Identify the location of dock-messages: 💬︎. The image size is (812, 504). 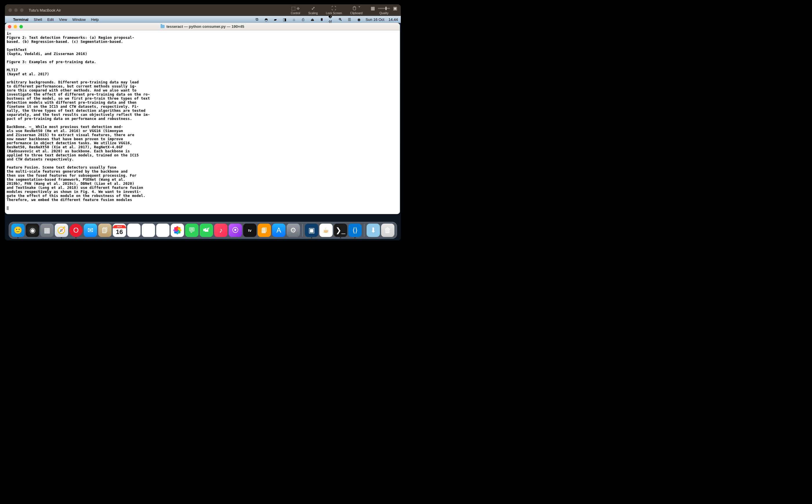
(192, 230).